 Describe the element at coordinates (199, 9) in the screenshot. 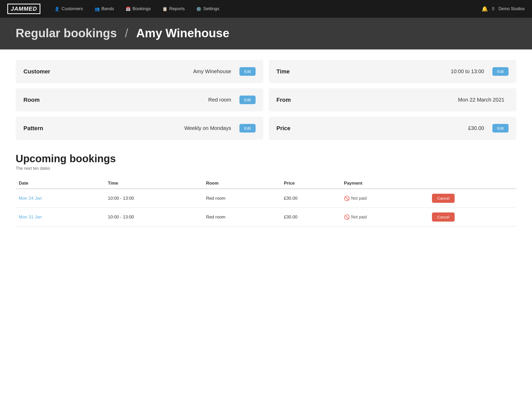

I see `settings-icon: ⚙️` at that location.